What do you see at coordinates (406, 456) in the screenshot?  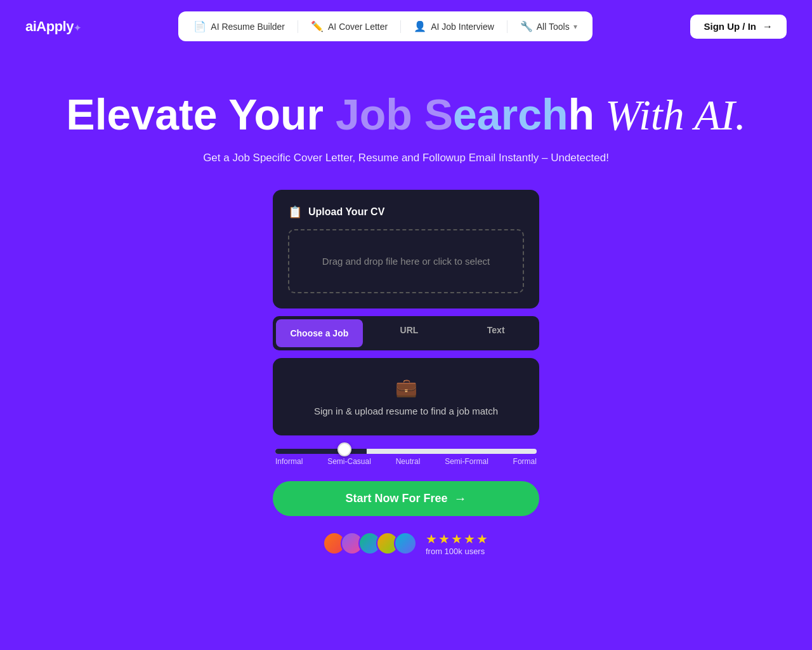 I see `tone-slider-area: Informal Semi-Casual Neutral Semi-Formal…` at bounding box center [406, 456].